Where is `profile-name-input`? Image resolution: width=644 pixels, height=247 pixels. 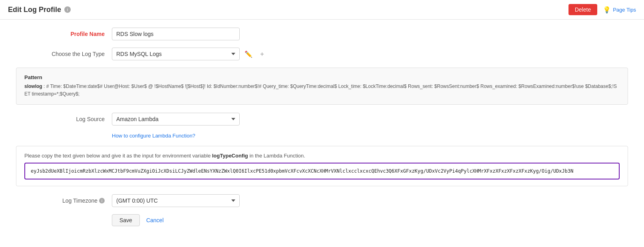 profile-name-input is located at coordinates (176, 34).